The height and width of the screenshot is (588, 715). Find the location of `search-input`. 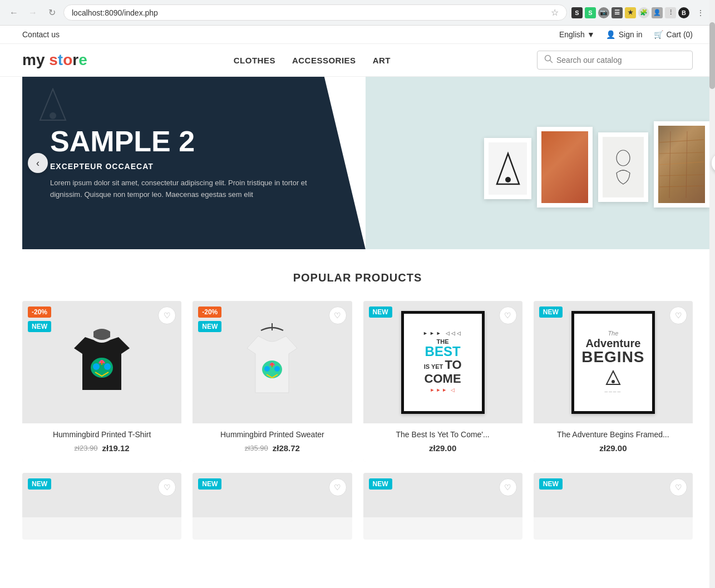

search-input is located at coordinates (621, 60).